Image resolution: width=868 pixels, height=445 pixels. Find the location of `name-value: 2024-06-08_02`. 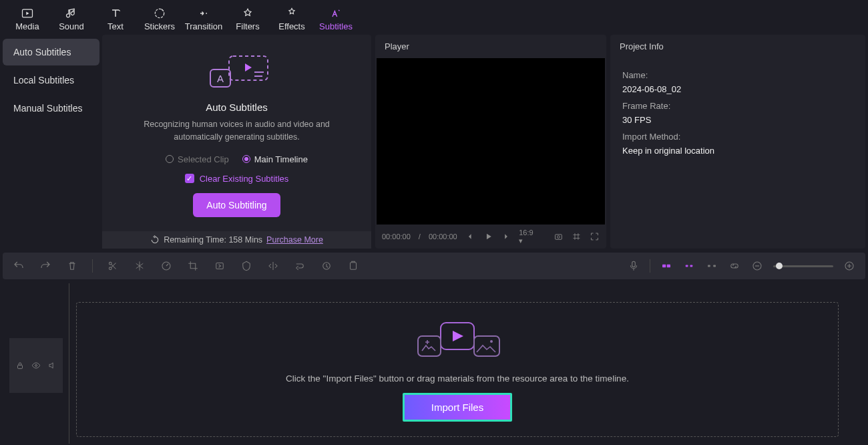

name-value: 2024-06-08_02 is located at coordinates (738, 90).